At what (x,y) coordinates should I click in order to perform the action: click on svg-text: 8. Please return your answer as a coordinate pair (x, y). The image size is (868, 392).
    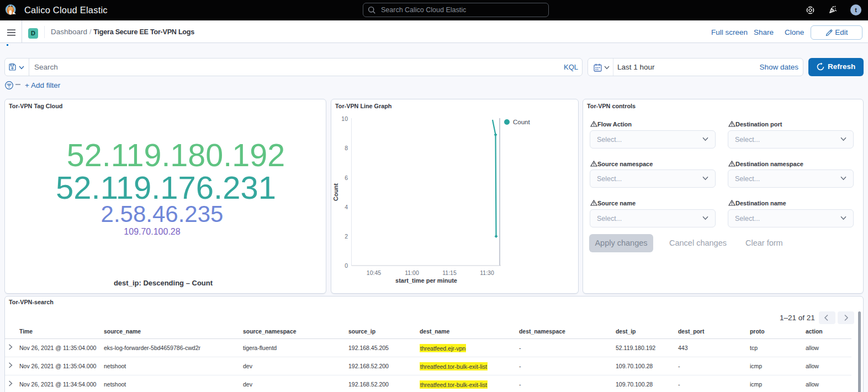
    Looking at the image, I should click on (346, 148).